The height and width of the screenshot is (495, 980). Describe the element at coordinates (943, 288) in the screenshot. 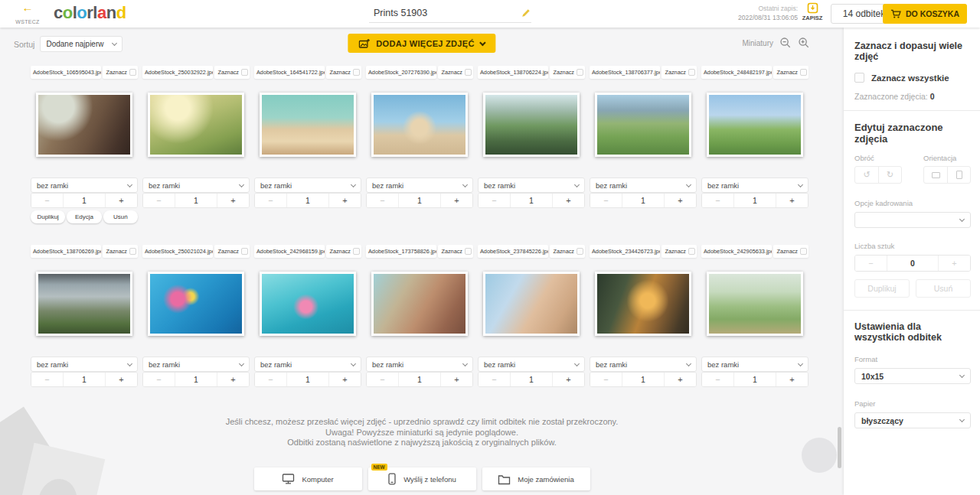

I see `delete-selected-button: Usuń` at that location.